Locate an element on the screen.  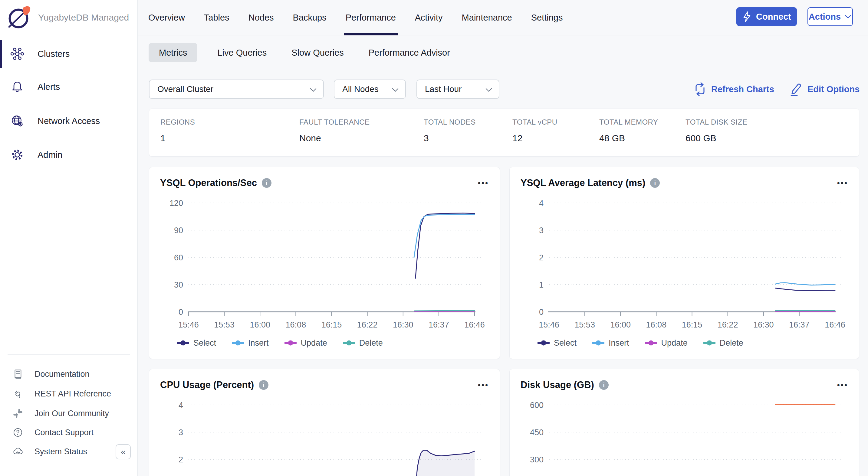
sidebar-item-documentation: Documentation is located at coordinates (69, 374).